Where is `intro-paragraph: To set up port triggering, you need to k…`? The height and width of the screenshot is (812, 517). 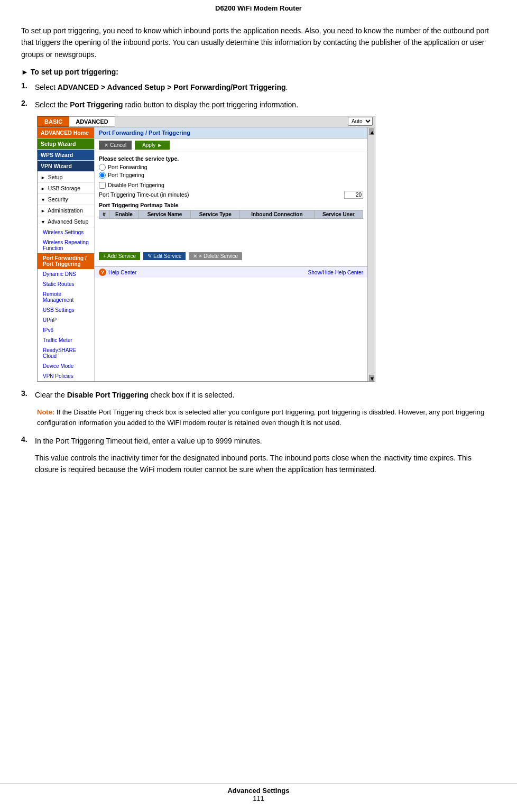 intro-paragraph: To set up port triggering, you need to k… is located at coordinates (258, 42).